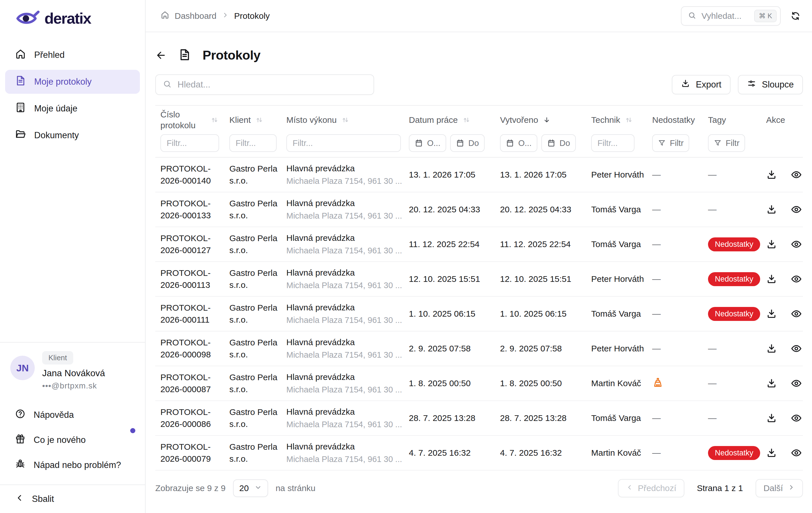 This screenshot has height=513, width=812. What do you see at coordinates (72, 136) in the screenshot?
I see `sidebar-item-dokumenty: Dokumenty` at bounding box center [72, 136].